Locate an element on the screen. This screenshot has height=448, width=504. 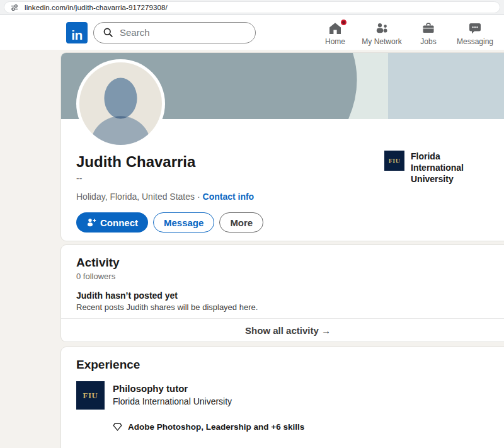
notification-badge is located at coordinates (344, 23).